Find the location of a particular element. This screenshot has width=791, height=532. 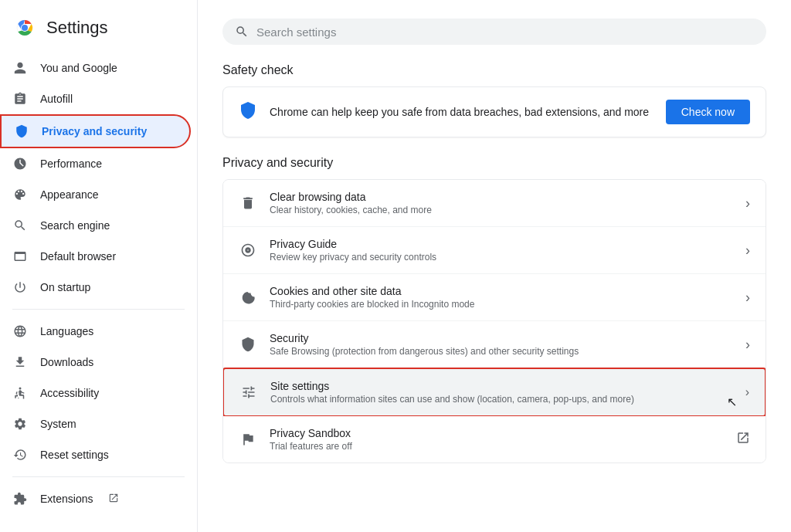

language-icon is located at coordinates (20, 331).